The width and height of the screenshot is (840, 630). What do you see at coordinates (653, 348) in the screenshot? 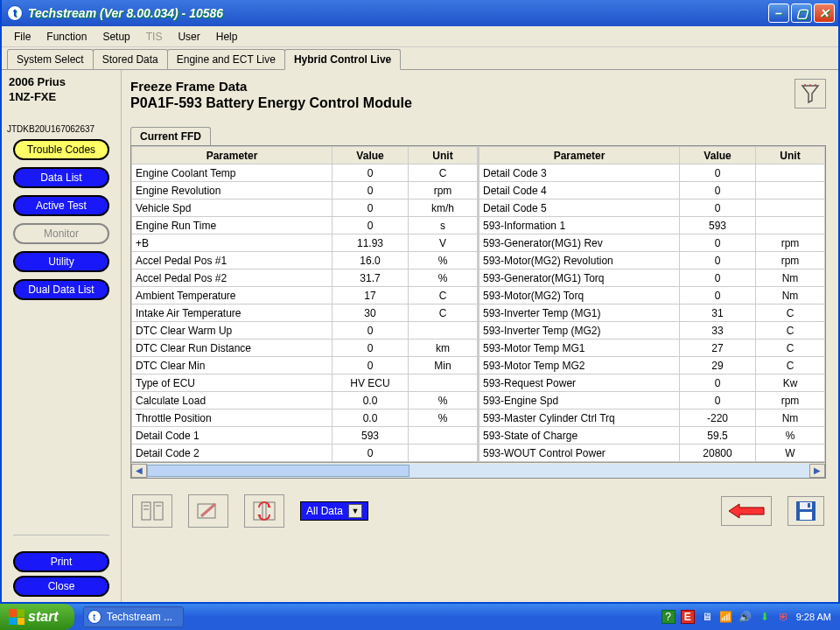
I see `table-row: 593-Motor Temp MG127C` at bounding box center [653, 348].